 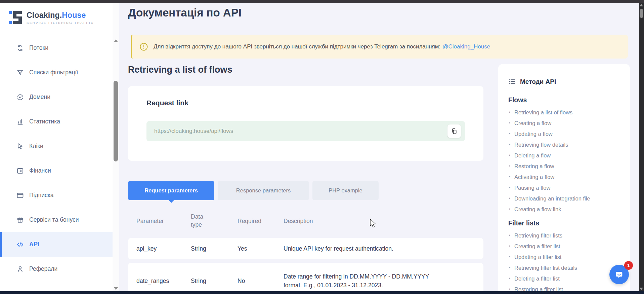 I want to click on method-link: Creating a flow link, so click(x=566, y=209).